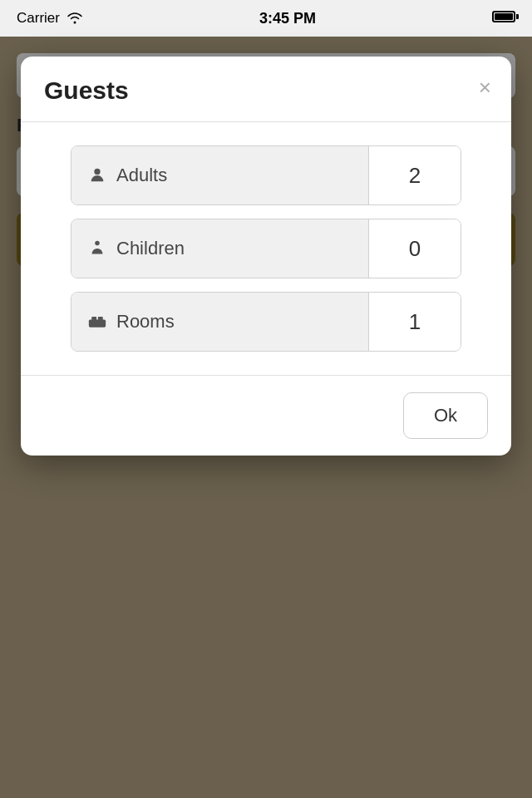 The image size is (532, 798). Describe the element at coordinates (220, 175) in the screenshot. I see `adults-label-cell: Adults` at that location.